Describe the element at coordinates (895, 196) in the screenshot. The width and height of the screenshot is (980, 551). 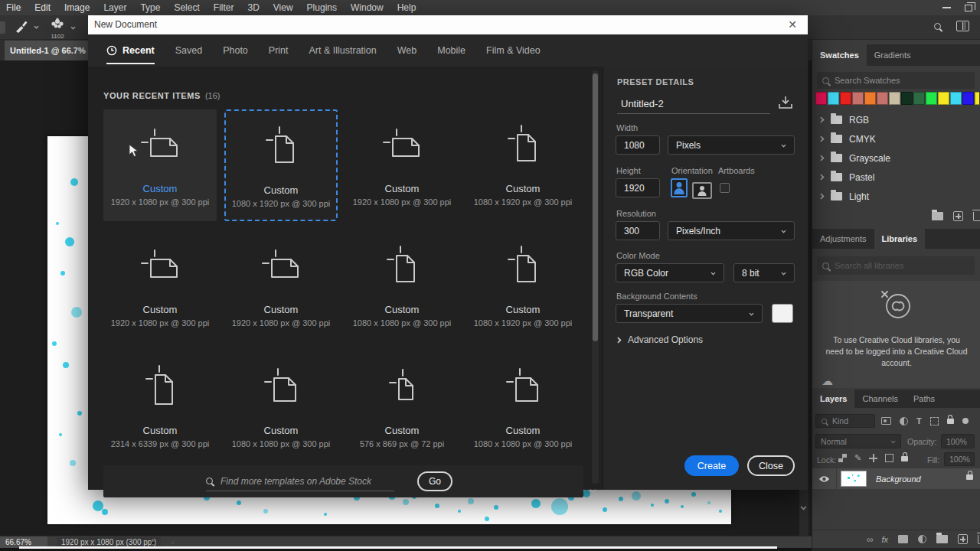
I see `swatch-folder-light: Light` at that location.